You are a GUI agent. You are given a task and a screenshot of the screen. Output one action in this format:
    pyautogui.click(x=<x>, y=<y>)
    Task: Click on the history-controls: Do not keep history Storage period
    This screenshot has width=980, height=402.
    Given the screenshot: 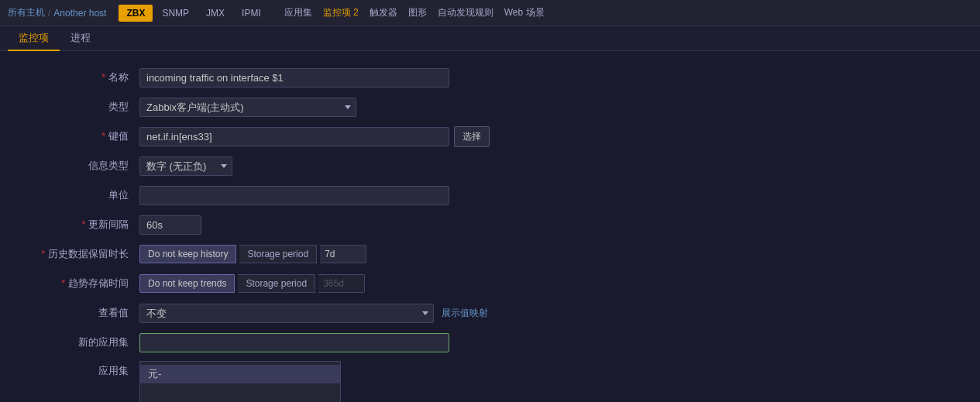 What is the action you would take?
    pyautogui.click(x=253, y=254)
    